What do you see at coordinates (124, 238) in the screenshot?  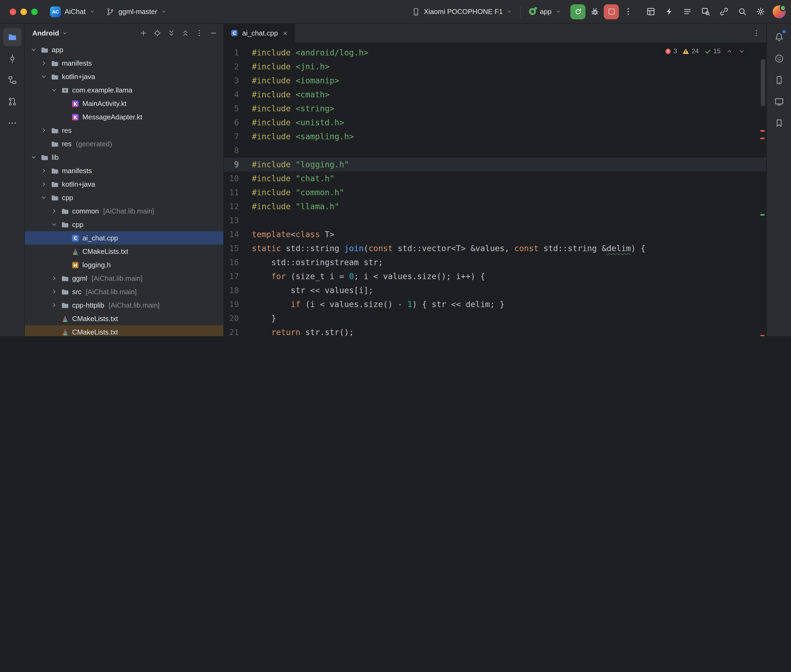 I see `tree-item-ai-chat-cpp: Cai_chat.cpp` at bounding box center [124, 238].